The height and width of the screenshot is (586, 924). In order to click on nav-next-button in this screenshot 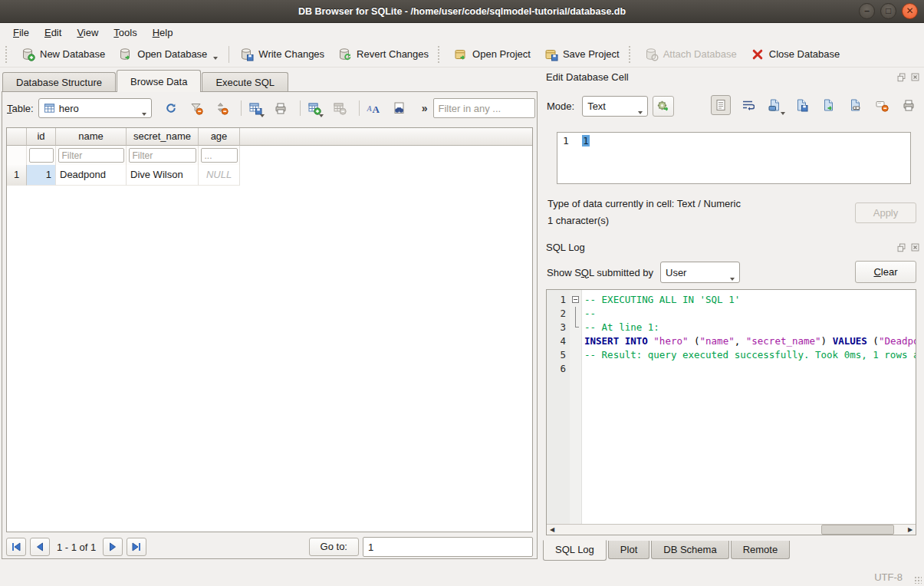, I will do `click(113, 547)`.